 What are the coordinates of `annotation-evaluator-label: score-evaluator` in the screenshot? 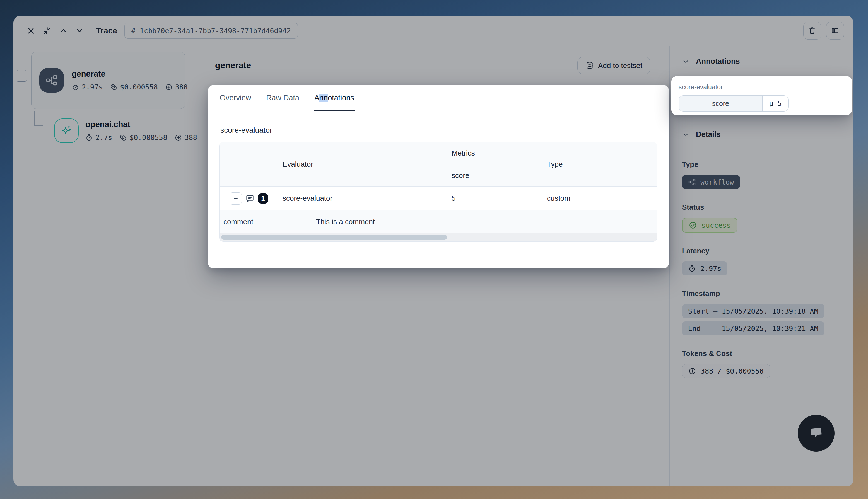 It's located at (762, 87).